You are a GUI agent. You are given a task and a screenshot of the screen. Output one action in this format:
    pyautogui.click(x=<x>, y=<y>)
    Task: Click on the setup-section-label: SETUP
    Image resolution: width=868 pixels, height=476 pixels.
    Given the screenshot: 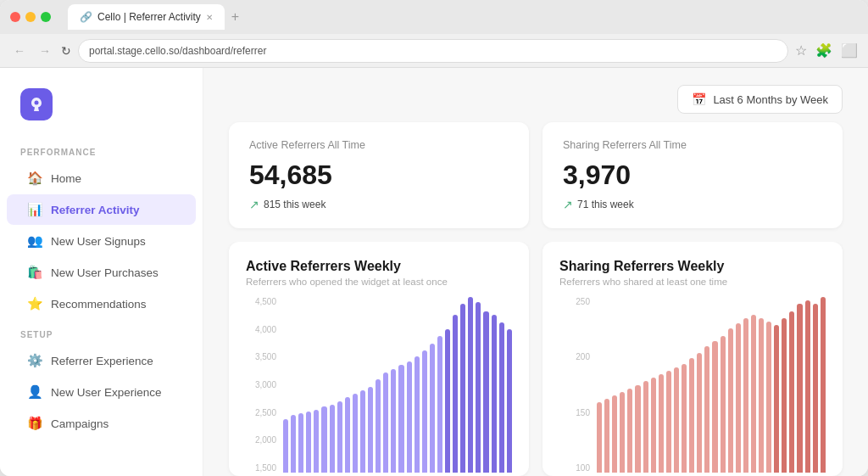 What is the action you would take?
    pyautogui.click(x=102, y=333)
    